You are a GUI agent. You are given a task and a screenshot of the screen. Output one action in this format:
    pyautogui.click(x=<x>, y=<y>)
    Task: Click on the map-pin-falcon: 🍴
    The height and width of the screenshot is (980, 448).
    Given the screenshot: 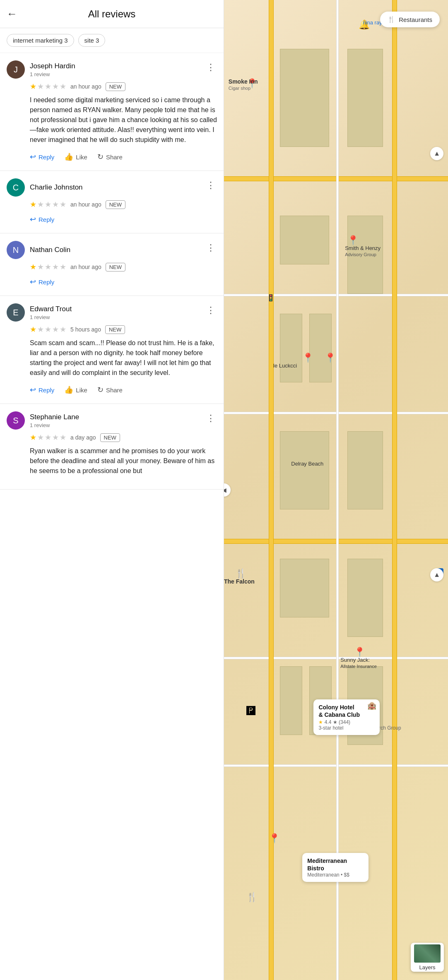 What is the action you would take?
    pyautogui.click(x=241, y=574)
    